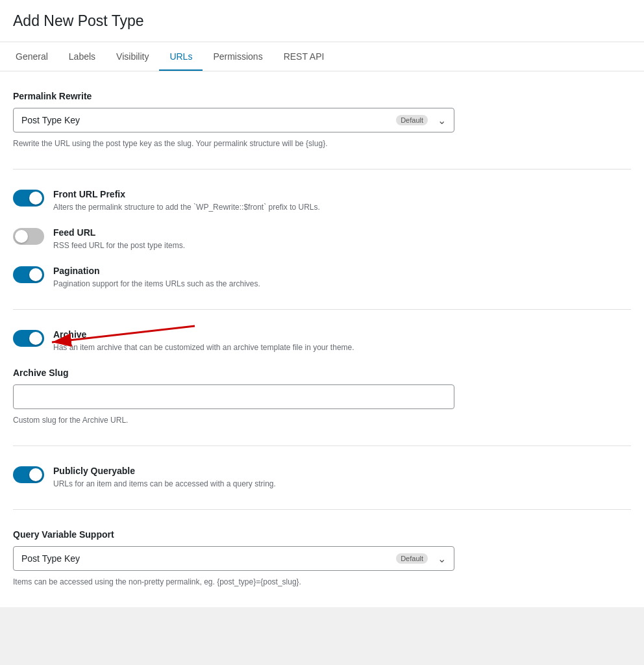  What do you see at coordinates (412, 558) in the screenshot?
I see `query-variable-support-badge: Default` at bounding box center [412, 558].